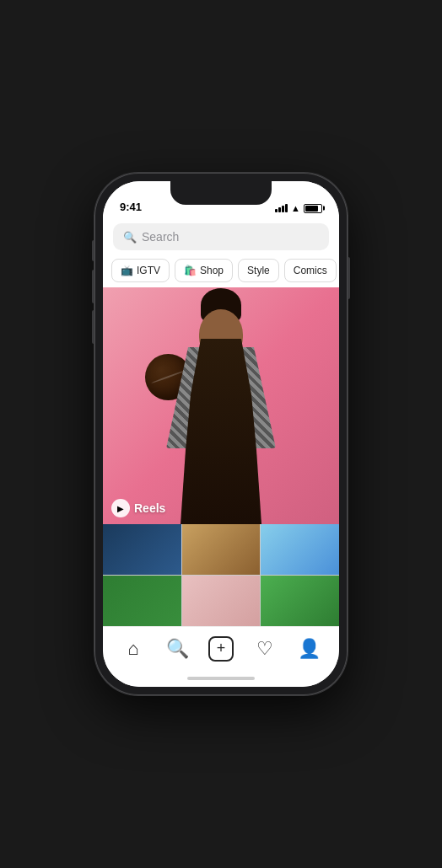 This screenshot has width=442, height=868. Describe the element at coordinates (221, 678) in the screenshot. I see `home-indicator-bar` at that location.